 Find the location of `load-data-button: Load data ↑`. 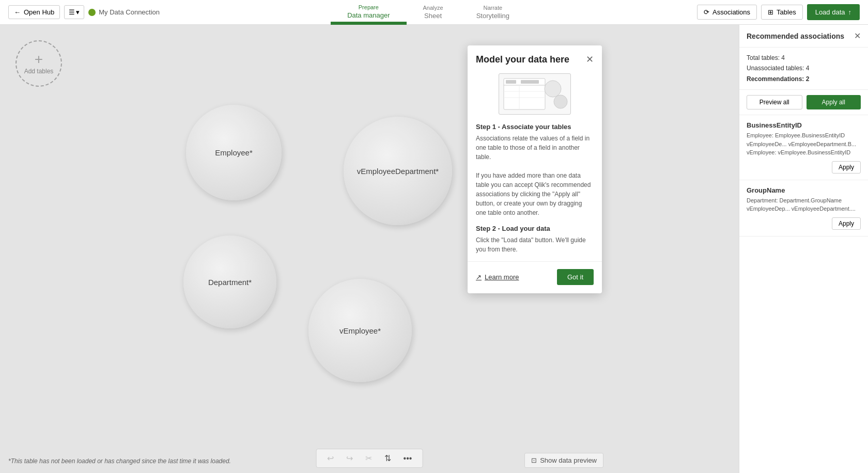

load-data-button: Load data ↑ is located at coordinates (833, 12).